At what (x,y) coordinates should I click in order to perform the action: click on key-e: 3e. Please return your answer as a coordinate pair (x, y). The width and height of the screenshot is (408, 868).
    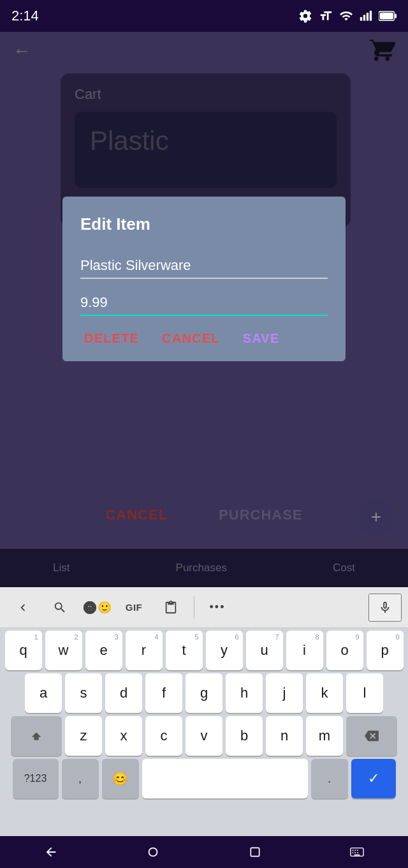
    Looking at the image, I should click on (104, 650).